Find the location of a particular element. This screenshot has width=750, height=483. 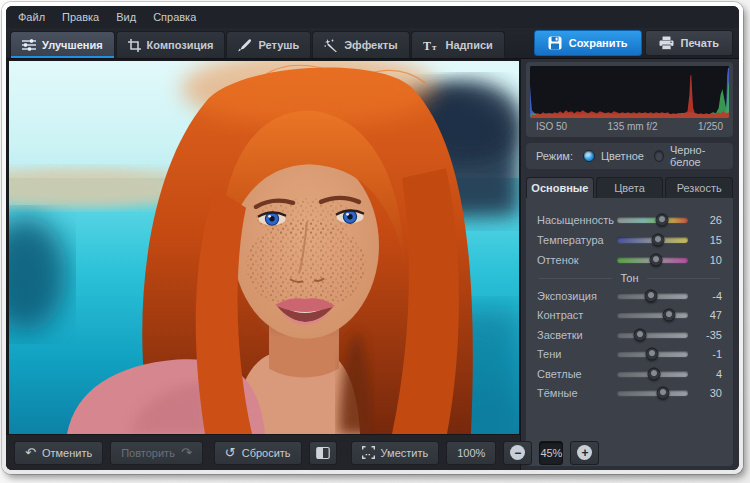

tab-captions: Tт Надписи is located at coordinates (458, 44).